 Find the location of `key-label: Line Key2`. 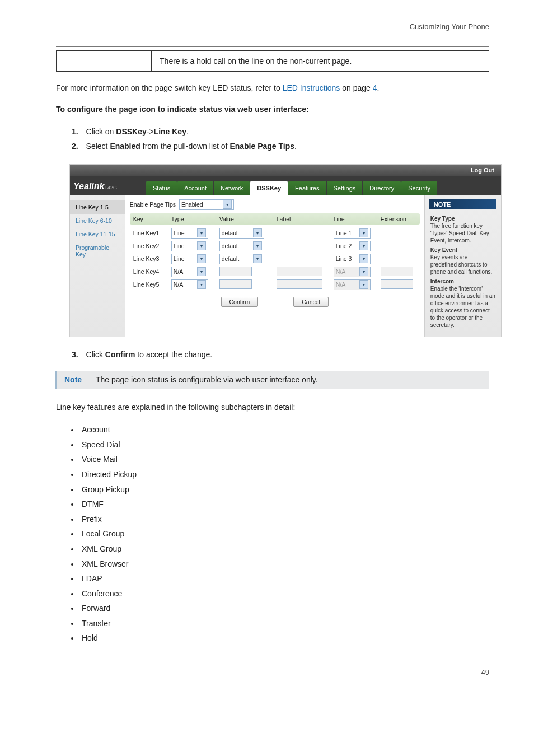

key-label: Line Key2 is located at coordinates (151, 246).